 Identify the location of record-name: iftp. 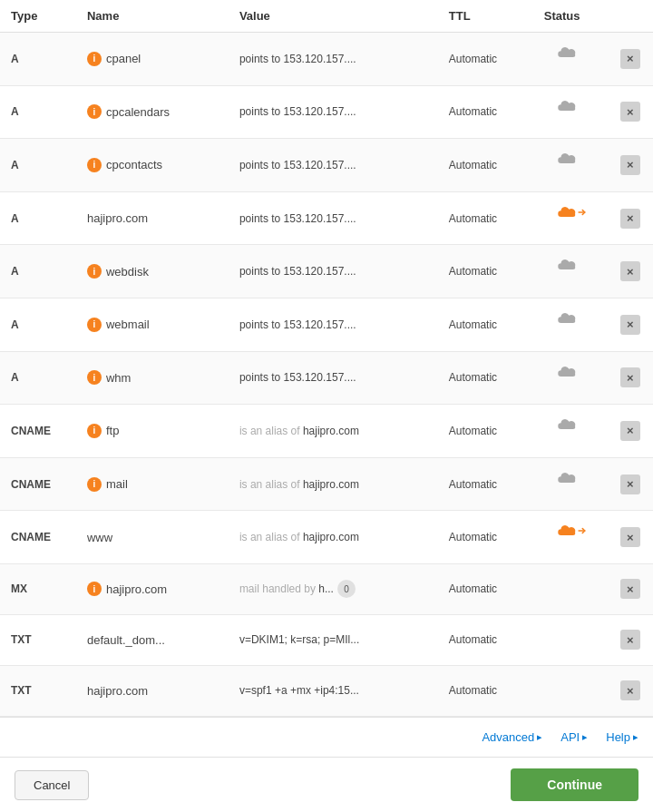
(152, 432).